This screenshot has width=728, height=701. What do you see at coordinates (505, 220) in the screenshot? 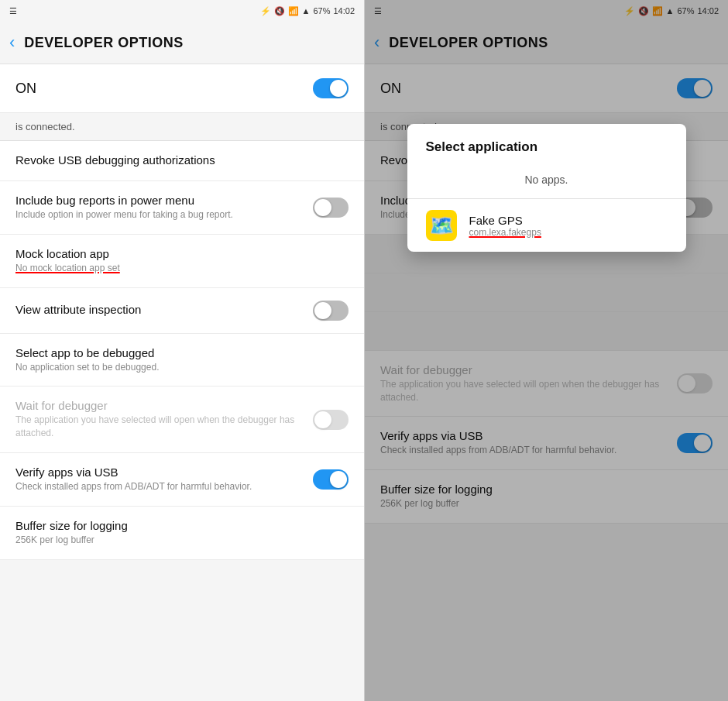
I see `app-name: Fake GPS` at bounding box center [505, 220].